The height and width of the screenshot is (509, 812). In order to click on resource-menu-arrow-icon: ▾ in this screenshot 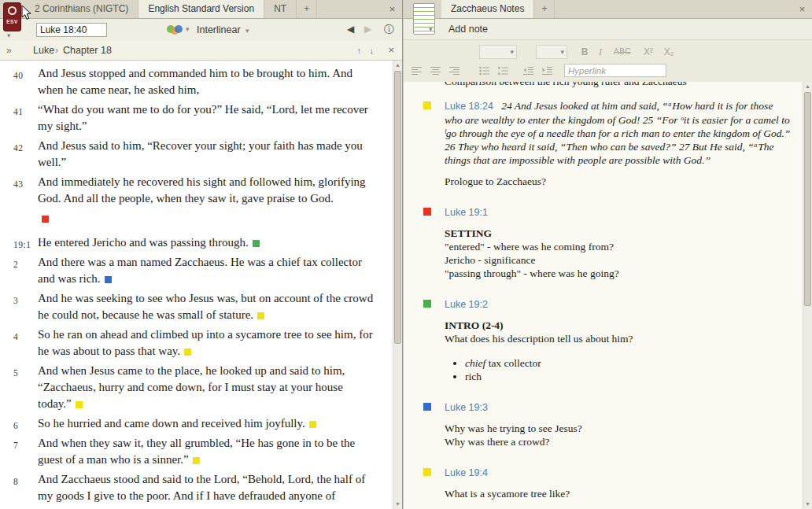, I will do `click(9, 35)`.